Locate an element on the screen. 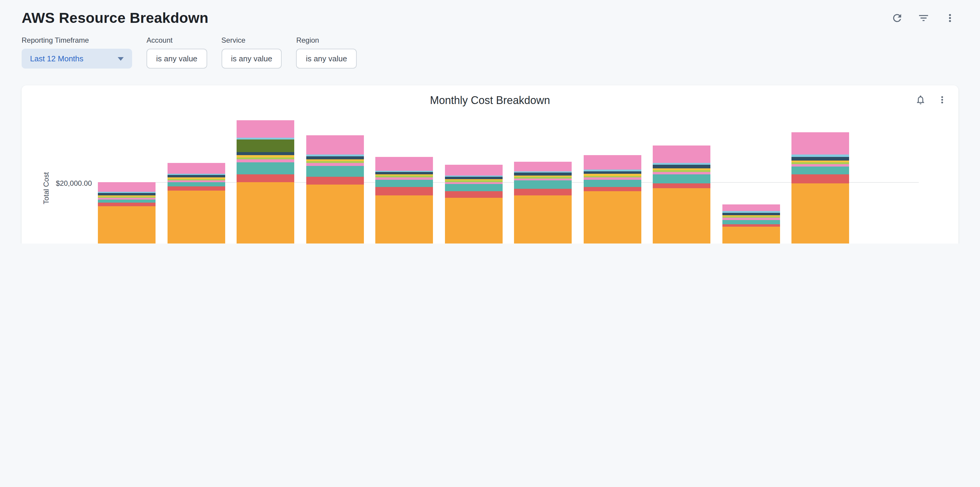  filter-label-account: Account is located at coordinates (177, 40).